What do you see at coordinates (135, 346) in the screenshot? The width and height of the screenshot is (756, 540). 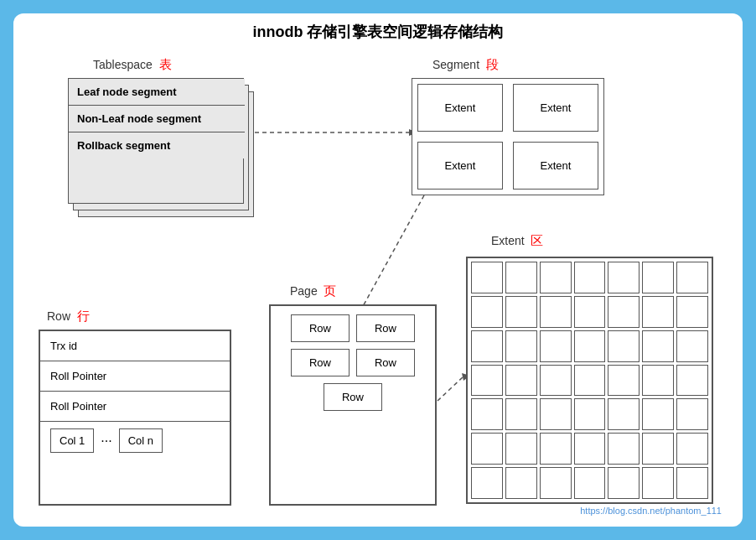 I see `trx-id-field: Trx id` at bounding box center [135, 346].